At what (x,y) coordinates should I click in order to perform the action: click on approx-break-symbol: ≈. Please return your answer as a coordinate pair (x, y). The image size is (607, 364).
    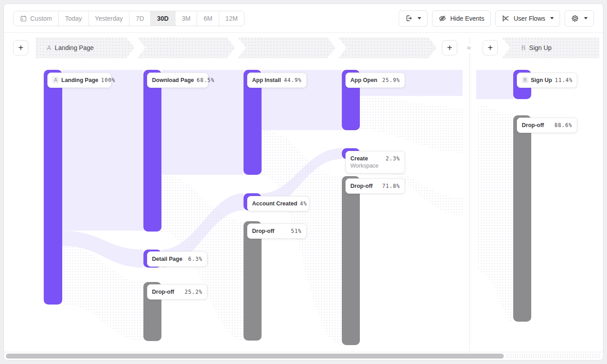
    Looking at the image, I should click on (469, 48).